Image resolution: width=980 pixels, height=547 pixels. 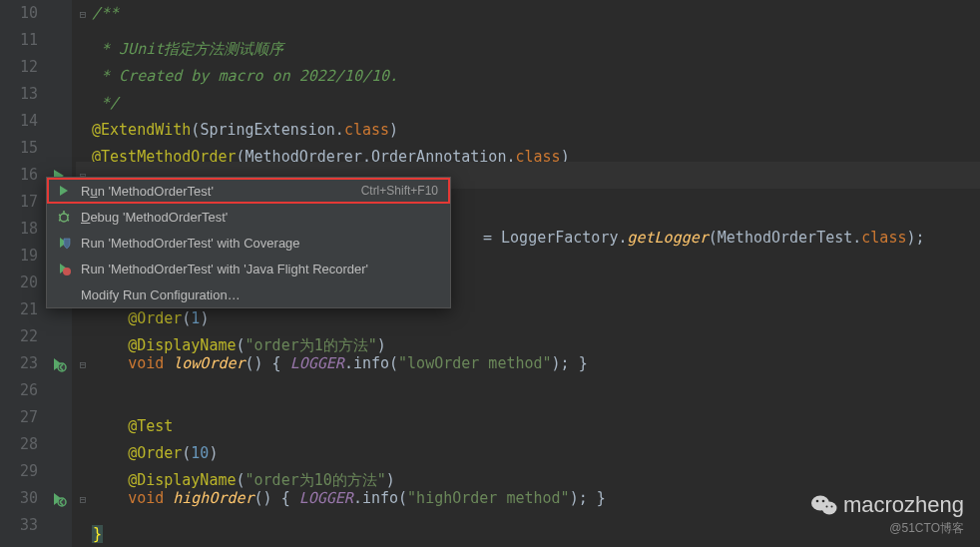 What do you see at coordinates (19, 230) in the screenshot?
I see `line-number: 18` at bounding box center [19, 230].